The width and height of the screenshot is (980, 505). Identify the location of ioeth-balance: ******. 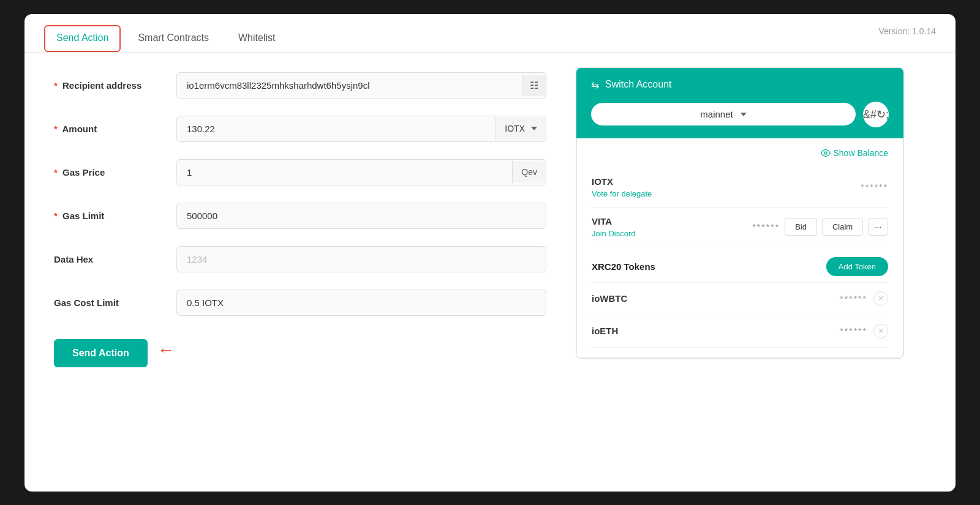
(854, 331).